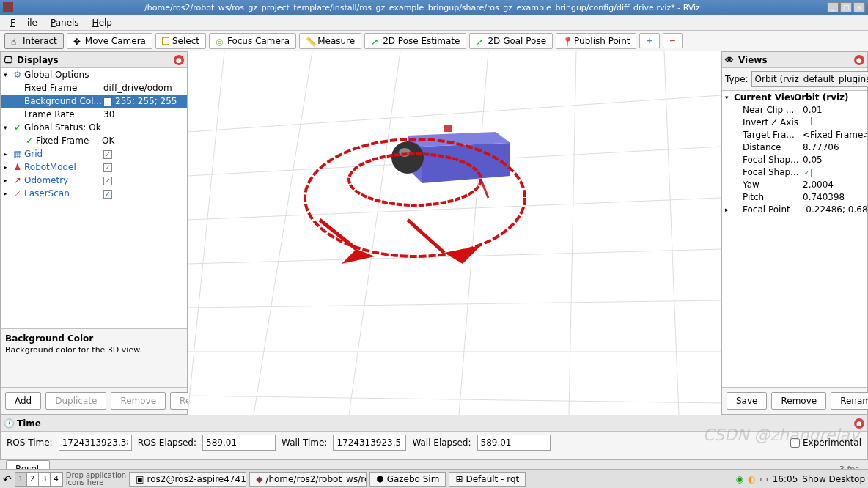 This screenshot has height=488, width=868. What do you see at coordinates (799, 401) in the screenshot?
I see `views-remove-button: Remove` at bounding box center [799, 401].